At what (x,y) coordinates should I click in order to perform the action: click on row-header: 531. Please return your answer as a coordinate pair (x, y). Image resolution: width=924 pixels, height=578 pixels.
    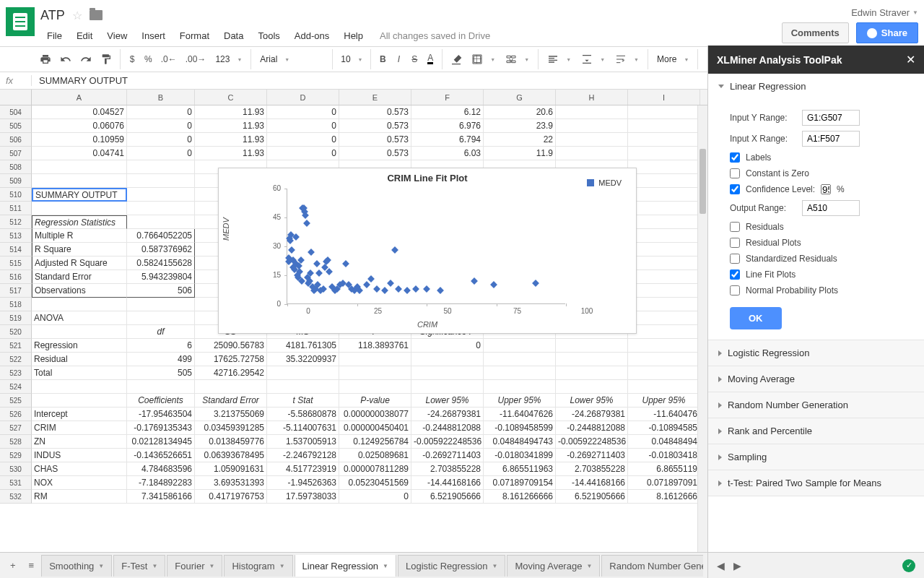
    Looking at the image, I should click on (16, 483).